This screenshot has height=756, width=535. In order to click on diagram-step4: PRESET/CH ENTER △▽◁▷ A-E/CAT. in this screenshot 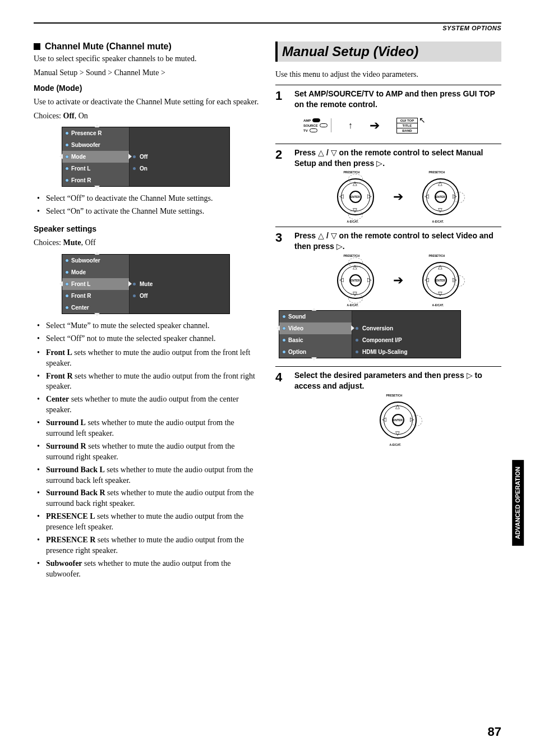, I will do `click(398, 420)`.